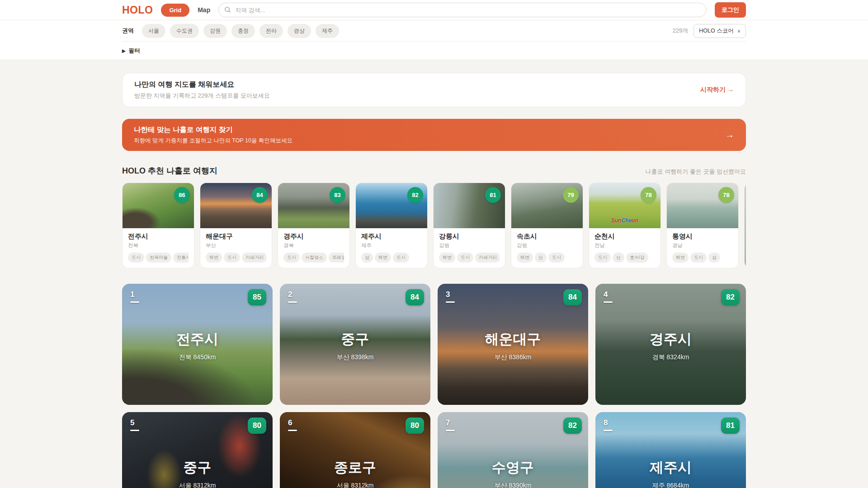  I want to click on holo-score-badge: 83, so click(337, 195).